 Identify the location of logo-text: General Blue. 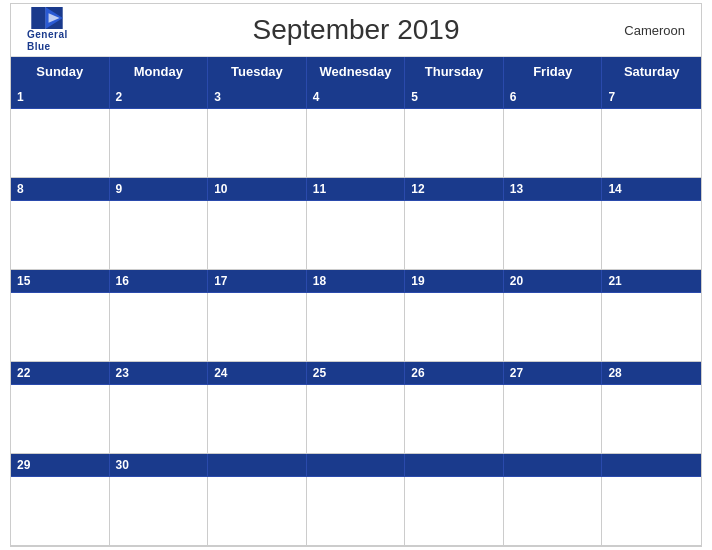
(48, 41).